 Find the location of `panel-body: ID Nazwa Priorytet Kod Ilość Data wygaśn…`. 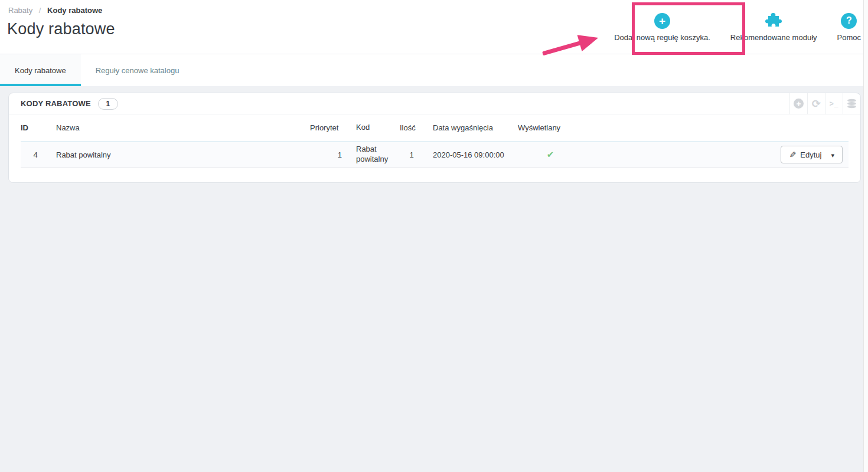

panel-body: ID Nazwa Priorytet Kod Ilość Data wygaśn… is located at coordinates (435, 142).